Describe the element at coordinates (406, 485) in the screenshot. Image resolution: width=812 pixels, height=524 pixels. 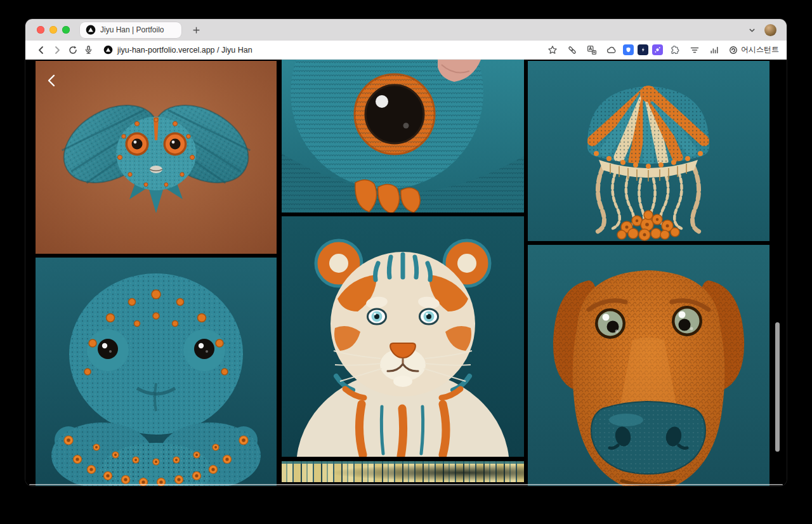
I see `window-bottom-edge-highlight` at that location.